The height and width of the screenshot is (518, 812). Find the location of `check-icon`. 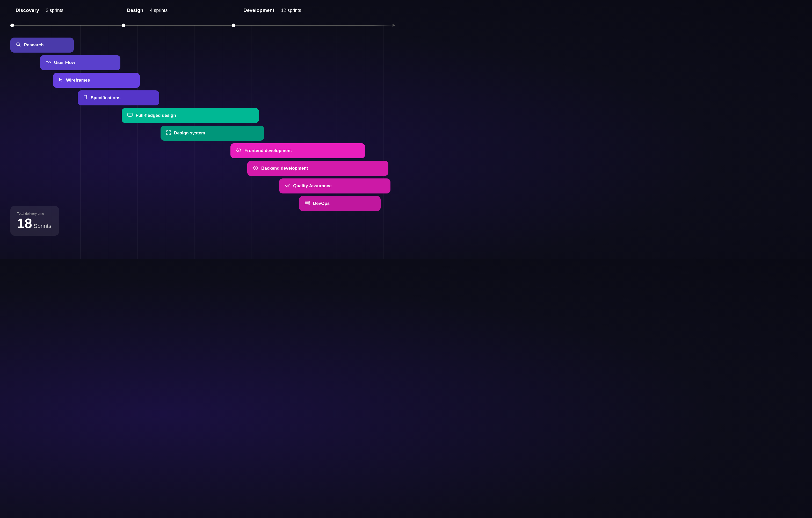

check-icon is located at coordinates (287, 186).